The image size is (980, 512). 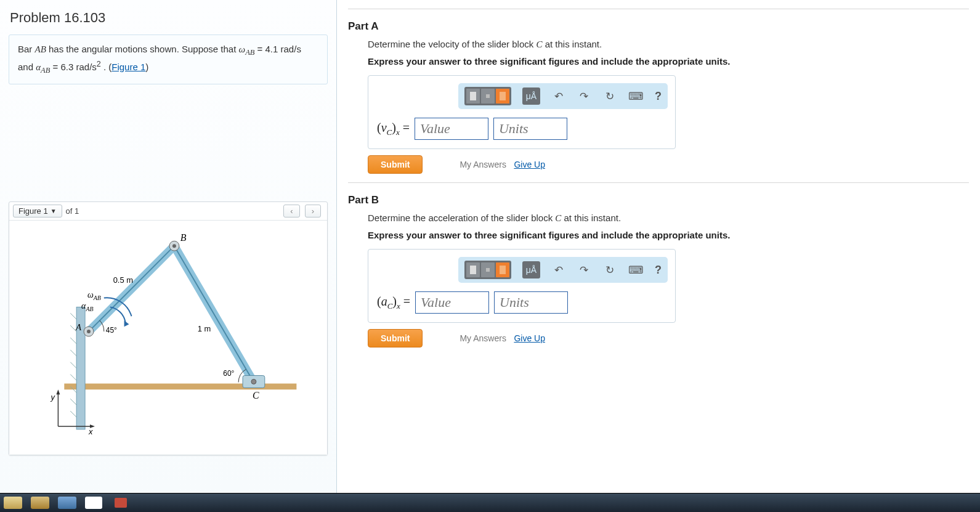 I want to click on text: and, so click(x=27, y=67).